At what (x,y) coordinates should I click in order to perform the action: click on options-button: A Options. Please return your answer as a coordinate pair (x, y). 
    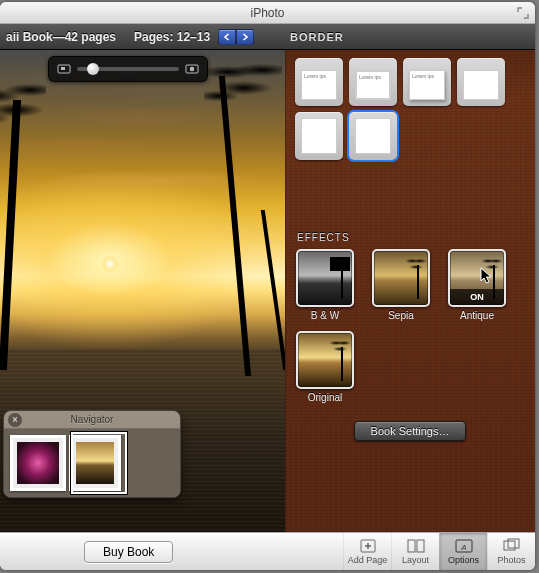
    Looking at the image, I should click on (463, 552).